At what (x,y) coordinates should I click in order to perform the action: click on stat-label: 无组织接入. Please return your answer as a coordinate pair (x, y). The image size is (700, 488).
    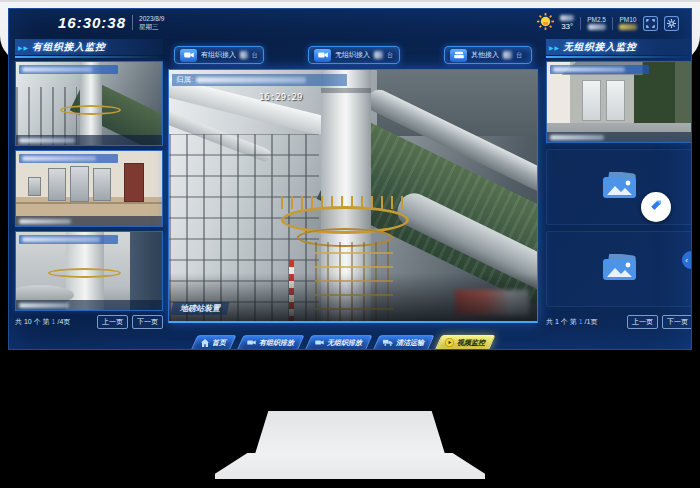
    Looking at the image, I should click on (352, 55).